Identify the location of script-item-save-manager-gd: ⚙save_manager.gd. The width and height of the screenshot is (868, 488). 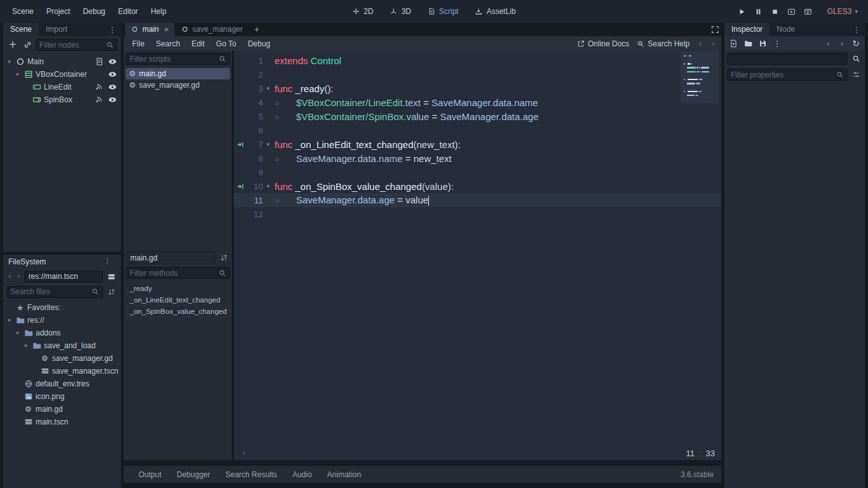
(178, 85).